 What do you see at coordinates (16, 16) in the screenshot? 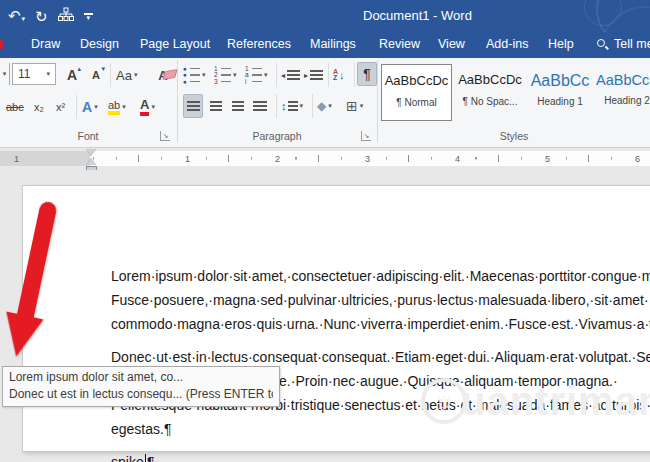
I see `undo-button: ↶▾` at bounding box center [16, 16].